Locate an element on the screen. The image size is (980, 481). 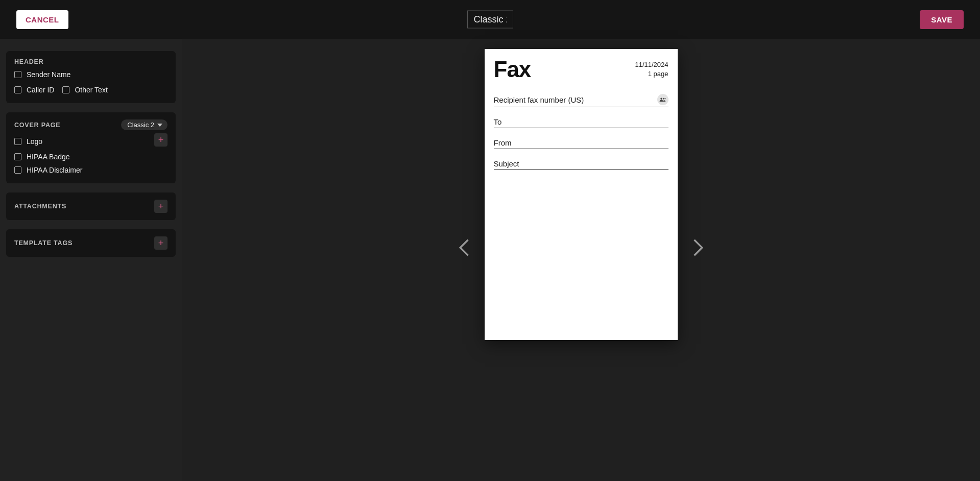
checkbox-label: Sender Name is located at coordinates (49, 75).